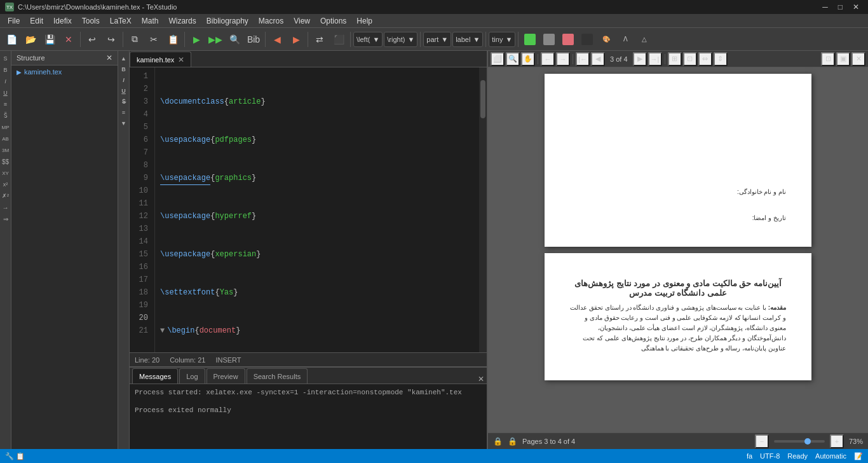  I want to click on scroll-thumb, so click(483, 99).